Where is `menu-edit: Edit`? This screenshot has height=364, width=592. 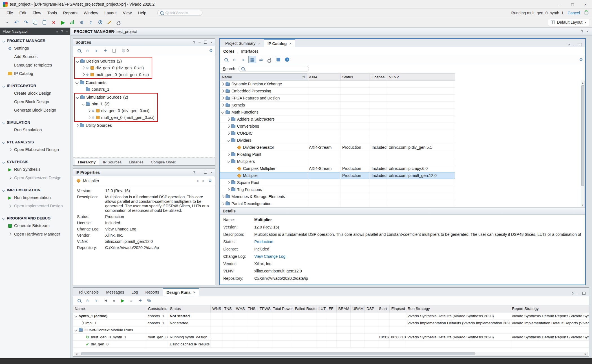 menu-edit: Edit is located at coordinates (23, 13).